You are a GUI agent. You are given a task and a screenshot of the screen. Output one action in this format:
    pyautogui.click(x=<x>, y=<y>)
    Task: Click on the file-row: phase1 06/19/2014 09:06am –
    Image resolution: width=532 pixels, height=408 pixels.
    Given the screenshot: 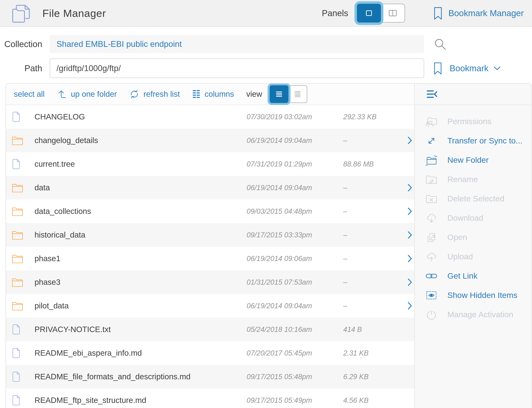 What is the action you would take?
    pyautogui.click(x=210, y=258)
    